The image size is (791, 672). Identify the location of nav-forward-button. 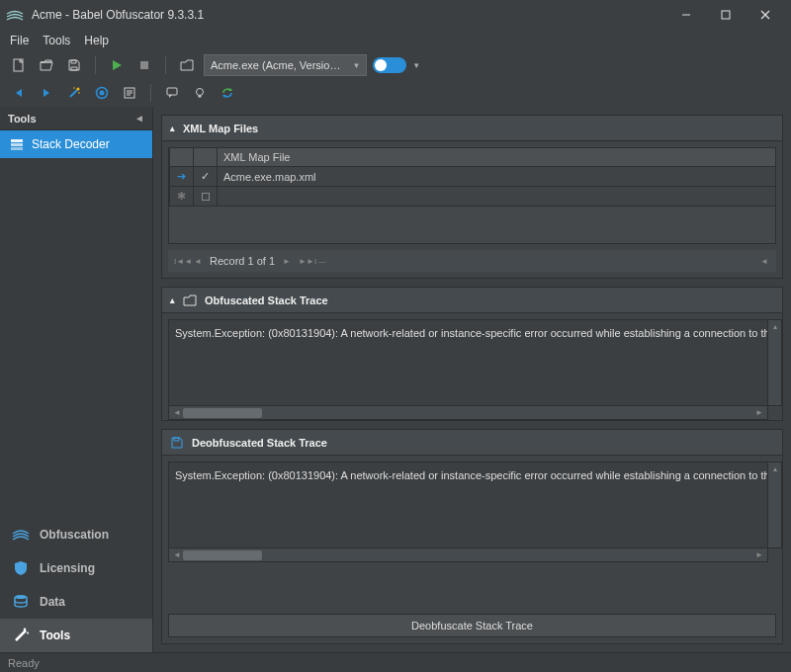
(46, 93).